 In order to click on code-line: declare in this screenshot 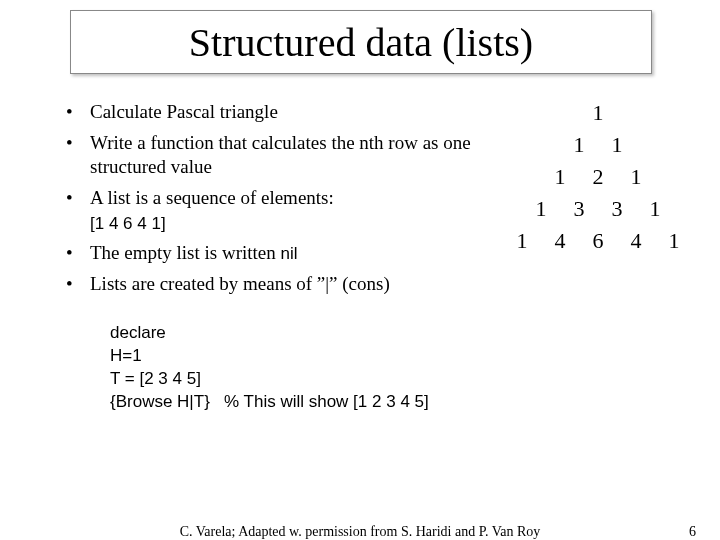, I will do `click(270, 334)`.